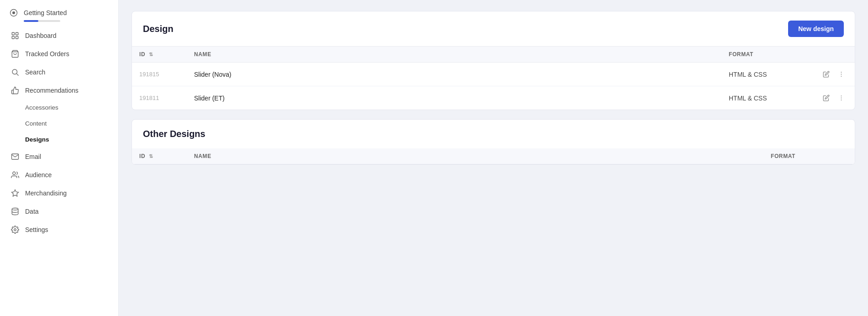 The height and width of the screenshot is (316, 868). What do you see at coordinates (45, 13) in the screenshot?
I see `sidebar-item-label: Getting Started` at bounding box center [45, 13].